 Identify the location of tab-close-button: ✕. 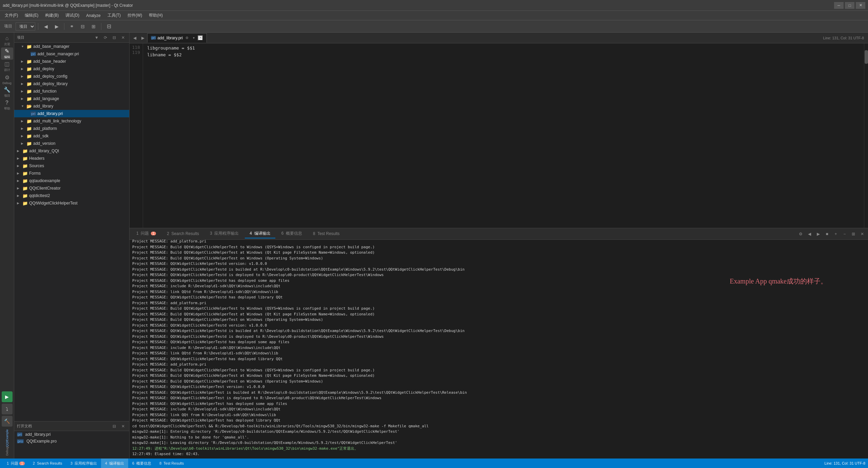
(200, 38).